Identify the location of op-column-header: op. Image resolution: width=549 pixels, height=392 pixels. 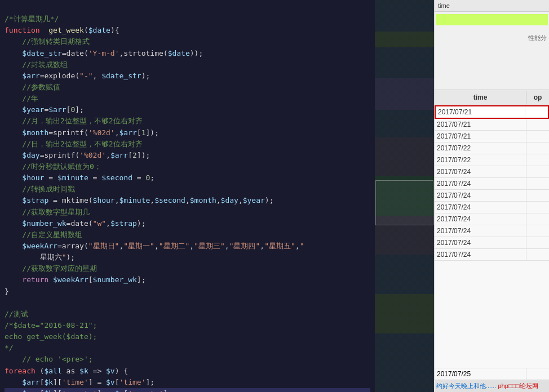
(538, 97).